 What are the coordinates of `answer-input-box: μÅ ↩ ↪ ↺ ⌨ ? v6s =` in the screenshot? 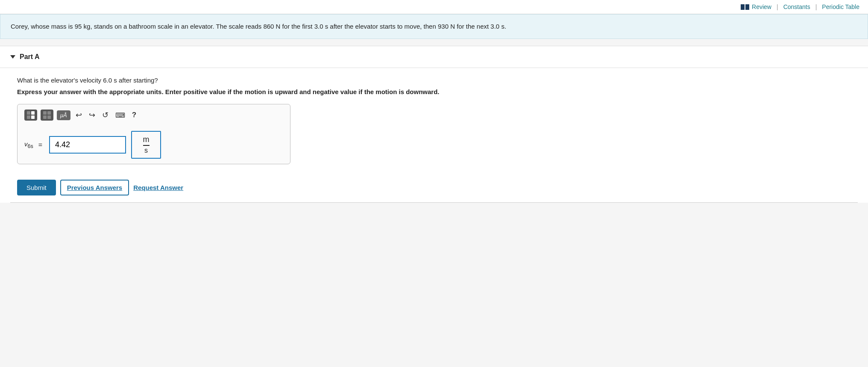 It's located at (154, 134).